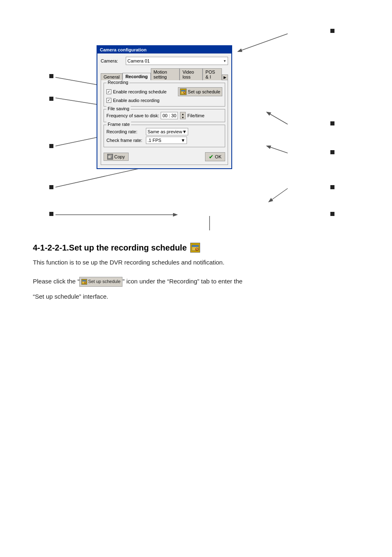 The image size is (392, 557). I want to click on frame-rate-legend: Frame rate, so click(119, 124).